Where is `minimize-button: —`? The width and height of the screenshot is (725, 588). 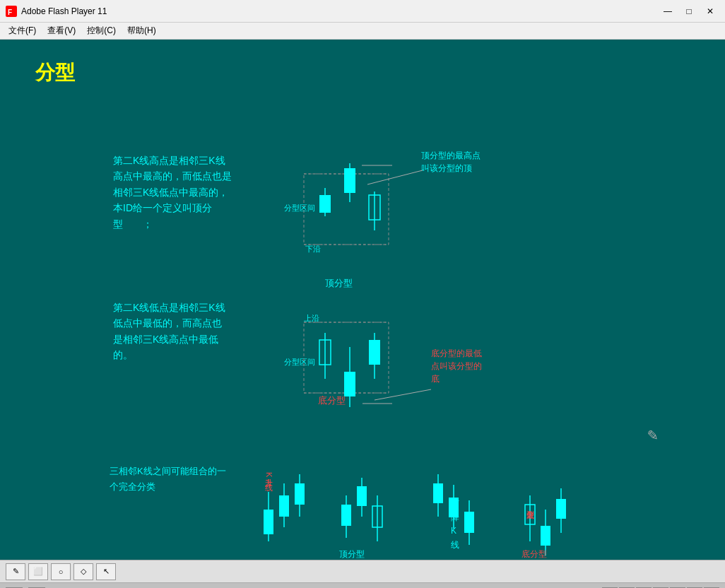 minimize-button: — is located at coordinates (668, 11).